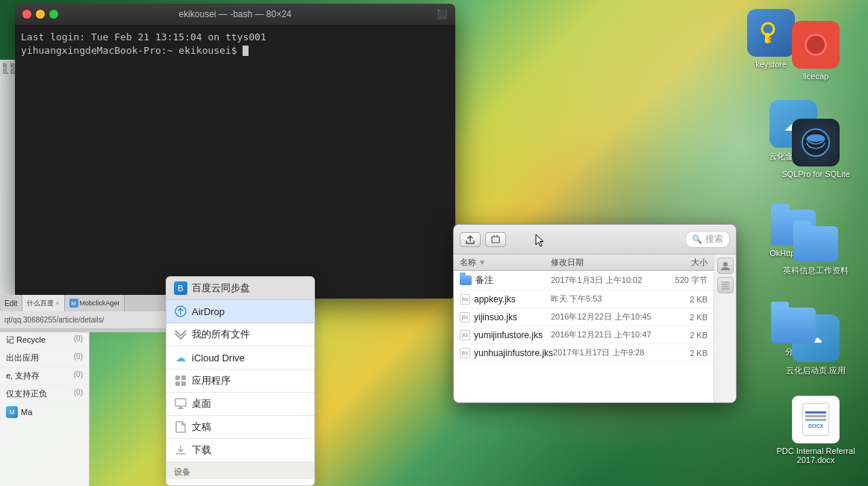 This screenshot has height=486, width=868. I want to click on file-date-3: 2016年12月21日 上午10:47, so click(609, 334).